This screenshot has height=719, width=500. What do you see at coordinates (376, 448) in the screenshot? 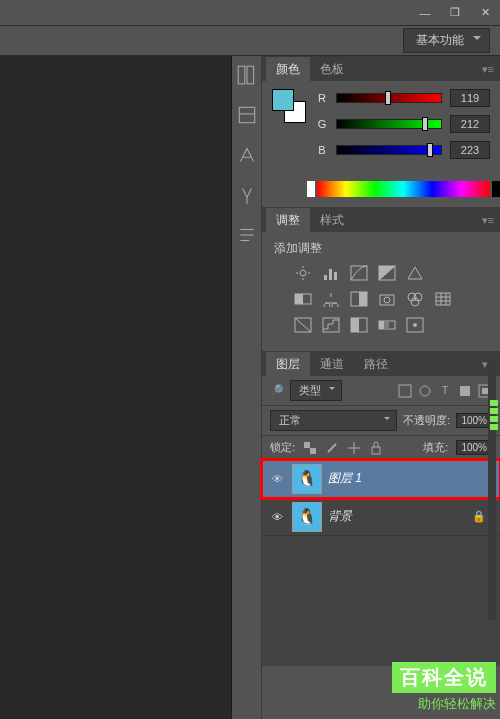
I see `lock-all-icon` at bounding box center [376, 448].